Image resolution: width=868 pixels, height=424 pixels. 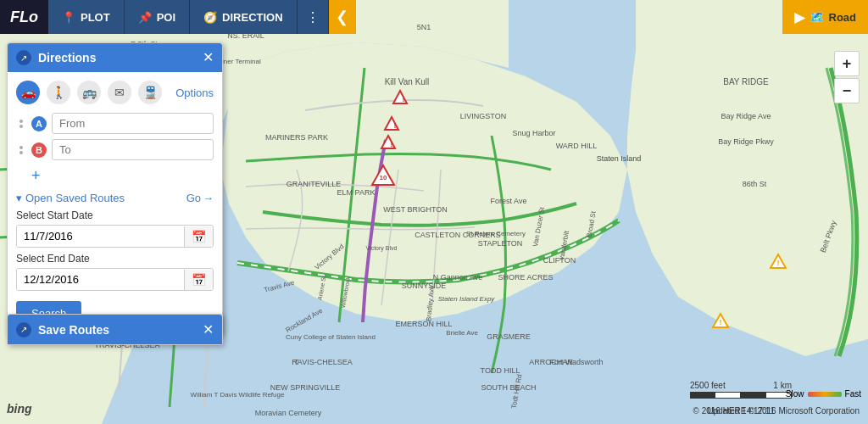 I want to click on save-routes-icon: ↗, so click(x=24, y=330).